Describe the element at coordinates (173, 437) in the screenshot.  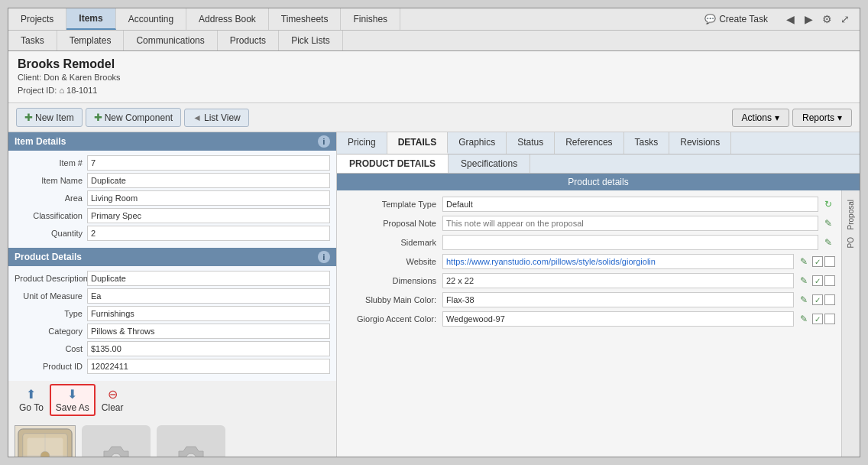
I see `image-area` at that location.